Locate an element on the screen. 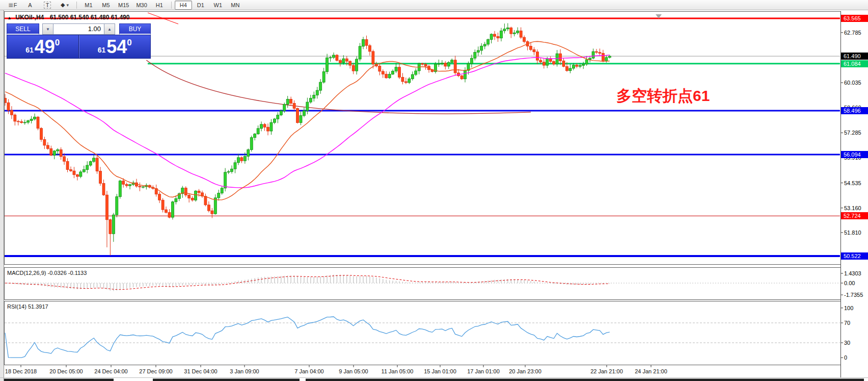 The image size is (868, 381). price-badge: 63.565 is located at coordinates (855, 18).